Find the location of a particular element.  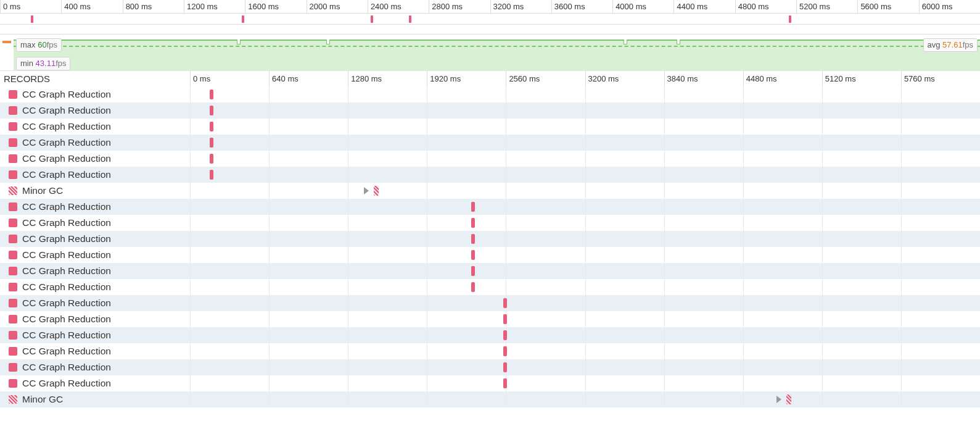

framerate-min-label: min is located at coordinates (27, 63).